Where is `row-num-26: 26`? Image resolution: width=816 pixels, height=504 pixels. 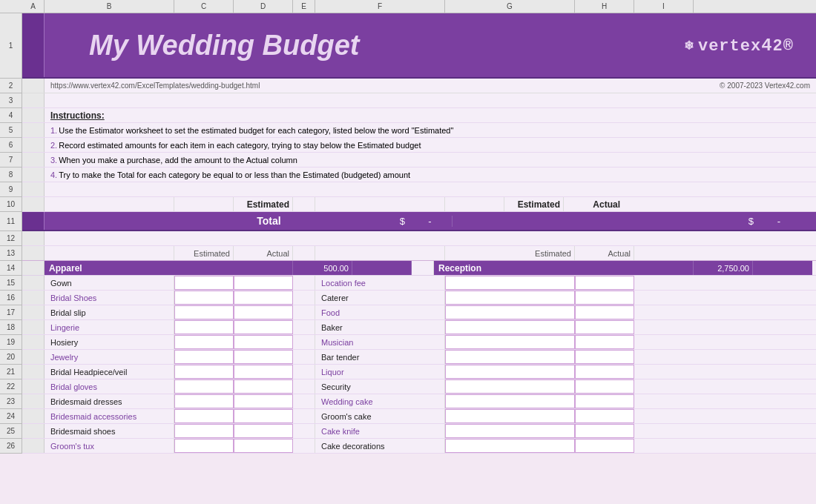
row-num-26: 26 is located at coordinates (10, 446).